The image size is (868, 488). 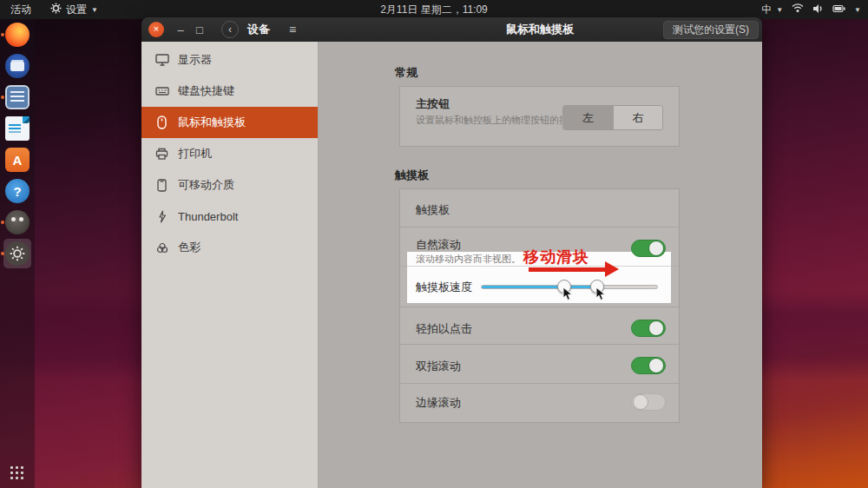 I want to click on gimp-icon, so click(x=17, y=222).